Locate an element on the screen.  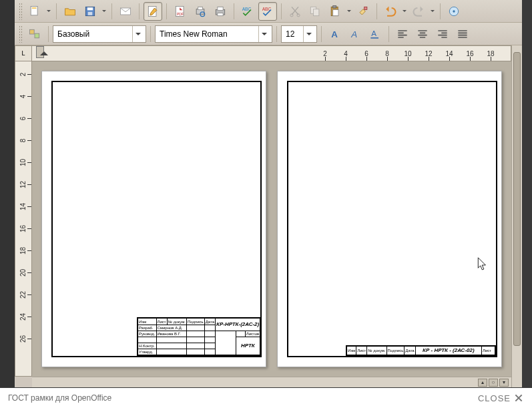
svg-text: PDF is located at coordinates (180, 13).